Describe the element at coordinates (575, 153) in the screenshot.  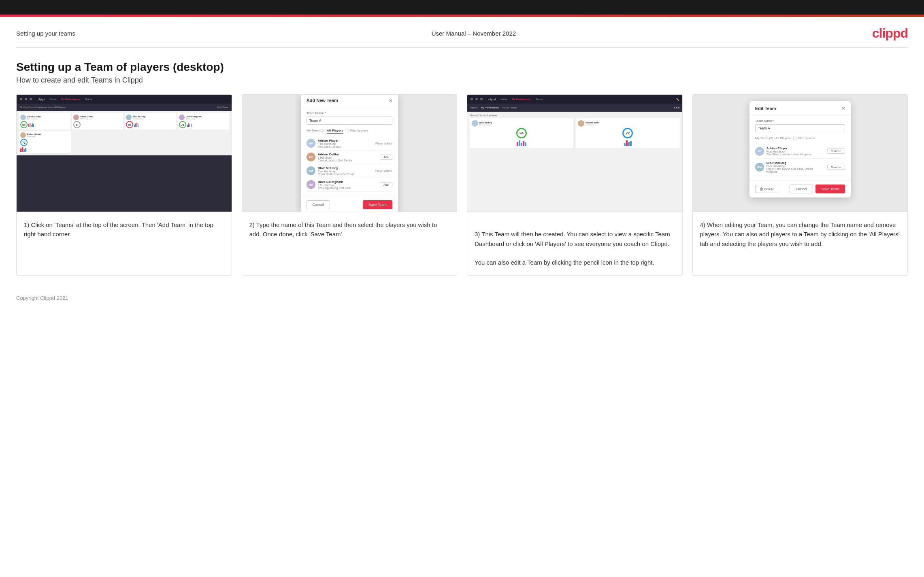
I see `screenshot-3: clippd Home My Performance Teams ✏️ Play…` at that location.